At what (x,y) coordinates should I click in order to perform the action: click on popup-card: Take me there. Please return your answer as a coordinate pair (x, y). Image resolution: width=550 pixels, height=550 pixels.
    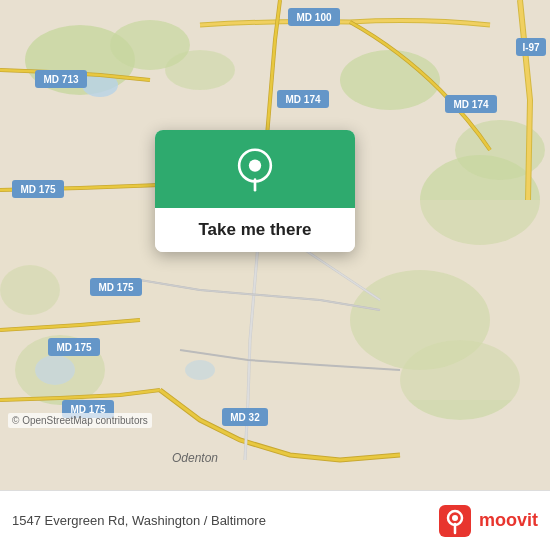
    Looking at the image, I should click on (255, 191).